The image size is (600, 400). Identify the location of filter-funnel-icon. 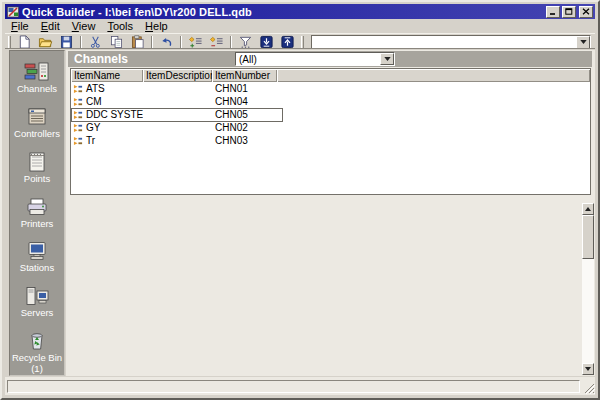
(246, 42).